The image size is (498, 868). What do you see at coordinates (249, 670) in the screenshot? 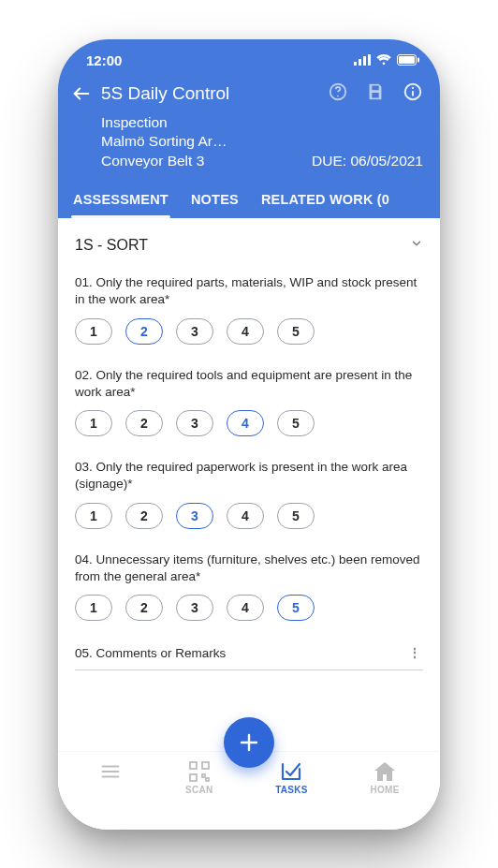
I see `divider` at bounding box center [249, 670].